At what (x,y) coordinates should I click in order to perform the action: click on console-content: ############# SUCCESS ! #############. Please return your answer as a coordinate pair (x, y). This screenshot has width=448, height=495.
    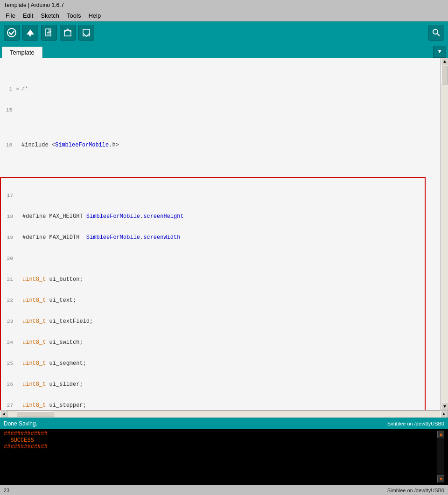
    Looking at the image, I should click on (220, 457).